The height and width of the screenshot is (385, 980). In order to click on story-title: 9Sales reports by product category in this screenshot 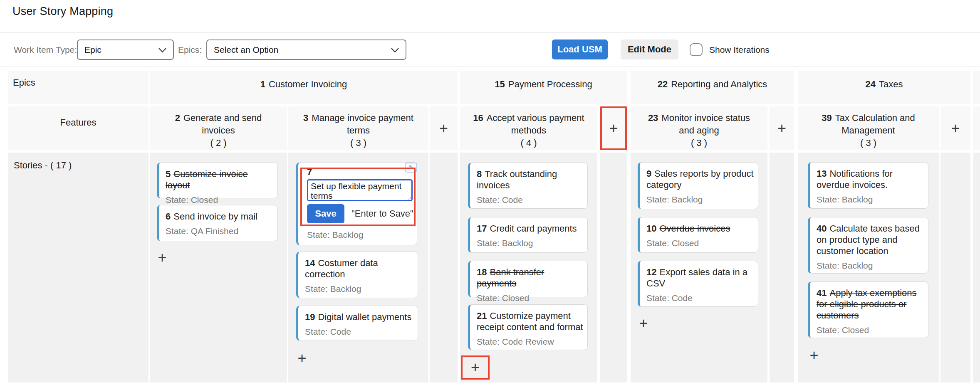, I will do `click(700, 179)`.